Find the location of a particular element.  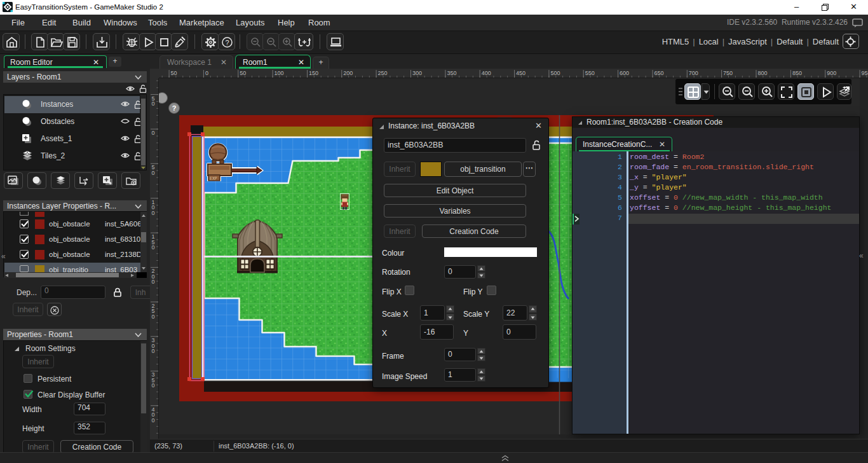

svg-text: 150 is located at coordinates (314, 73).